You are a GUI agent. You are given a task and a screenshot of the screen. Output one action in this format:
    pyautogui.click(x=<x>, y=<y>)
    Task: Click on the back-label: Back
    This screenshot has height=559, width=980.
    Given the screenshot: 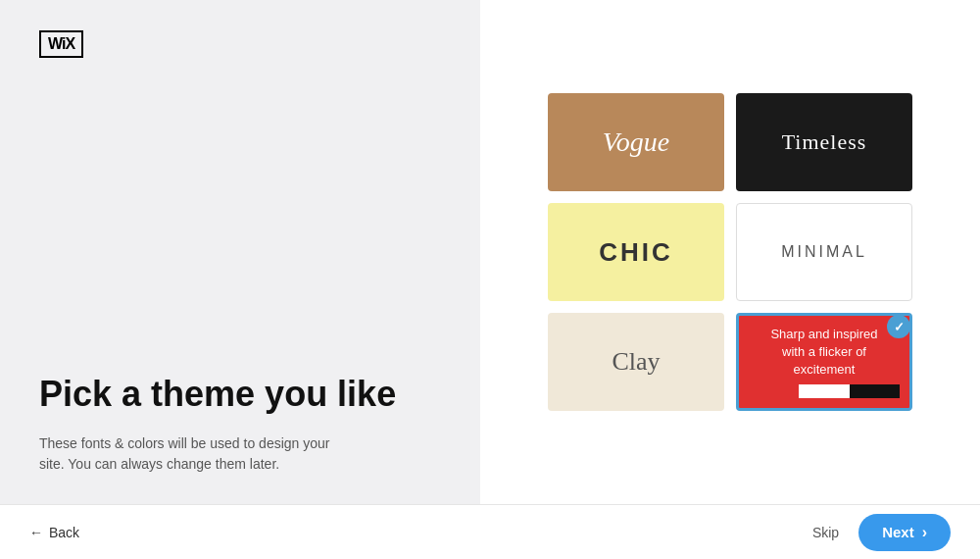 What is the action you would take?
    pyautogui.click(x=65, y=533)
    